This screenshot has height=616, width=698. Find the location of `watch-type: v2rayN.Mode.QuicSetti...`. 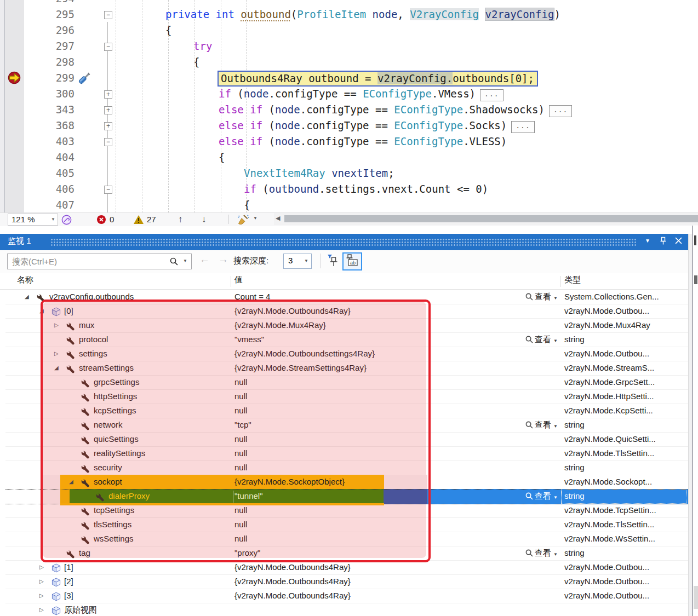

watch-type: v2rayN.Mode.QuicSetti... is located at coordinates (610, 439).